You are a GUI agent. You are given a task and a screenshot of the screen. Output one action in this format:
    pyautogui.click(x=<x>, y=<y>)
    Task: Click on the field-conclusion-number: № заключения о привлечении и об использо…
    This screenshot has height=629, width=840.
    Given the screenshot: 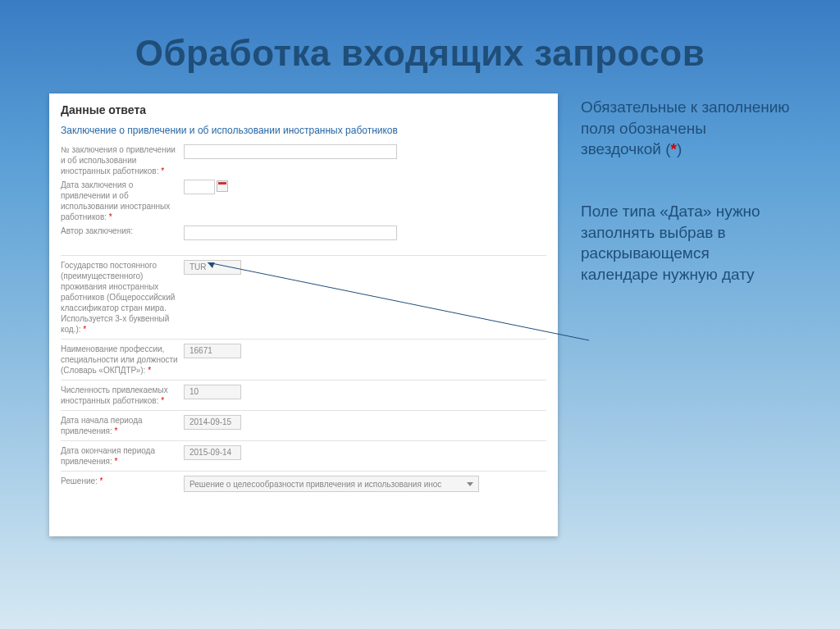 What is the action you would take?
    pyautogui.click(x=304, y=161)
    